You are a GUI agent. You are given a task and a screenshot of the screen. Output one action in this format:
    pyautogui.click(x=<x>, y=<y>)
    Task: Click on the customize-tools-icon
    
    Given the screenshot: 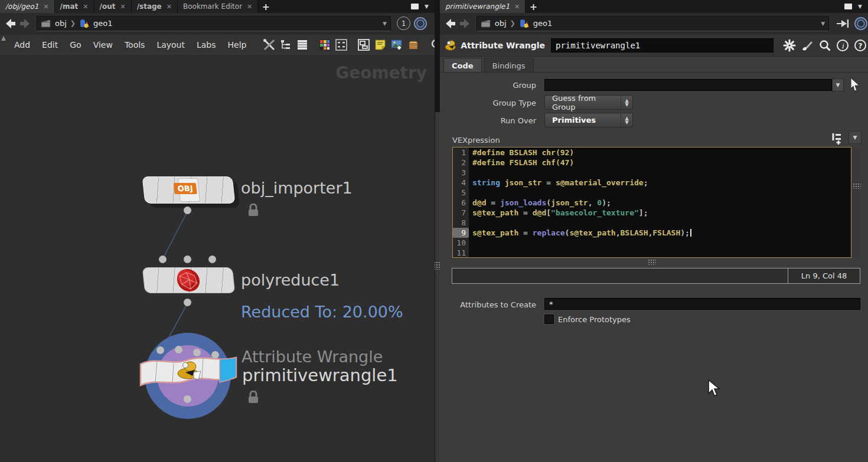 What is the action you would take?
    pyautogui.click(x=269, y=45)
    